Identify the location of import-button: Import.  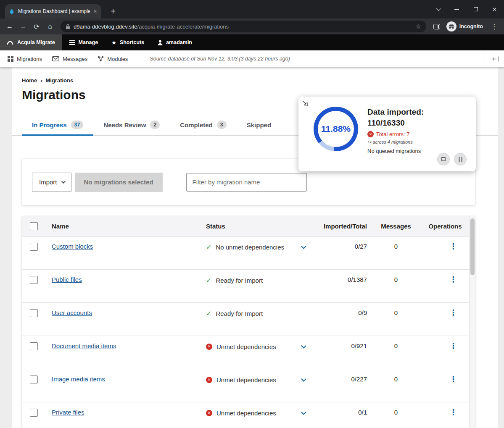
(52, 182).